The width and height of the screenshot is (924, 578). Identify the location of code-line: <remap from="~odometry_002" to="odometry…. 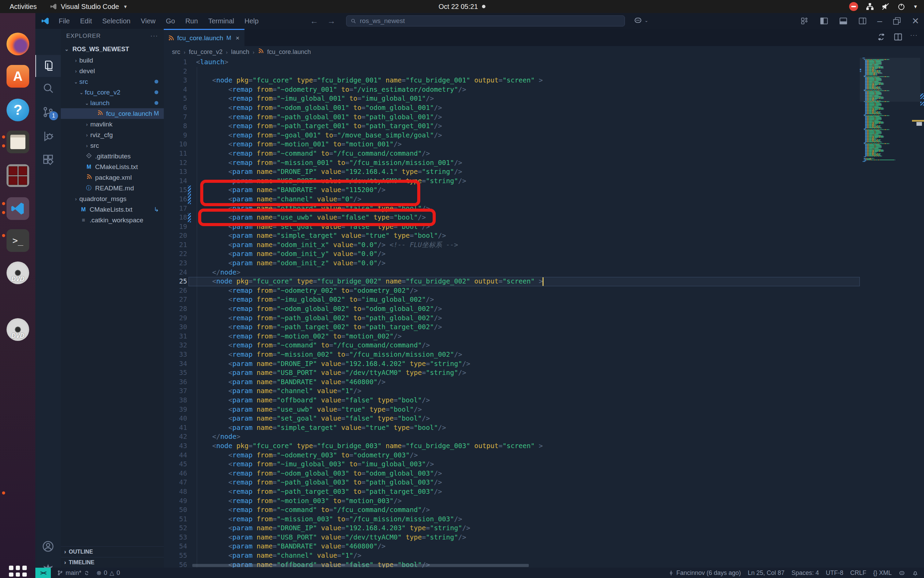
(369, 291).